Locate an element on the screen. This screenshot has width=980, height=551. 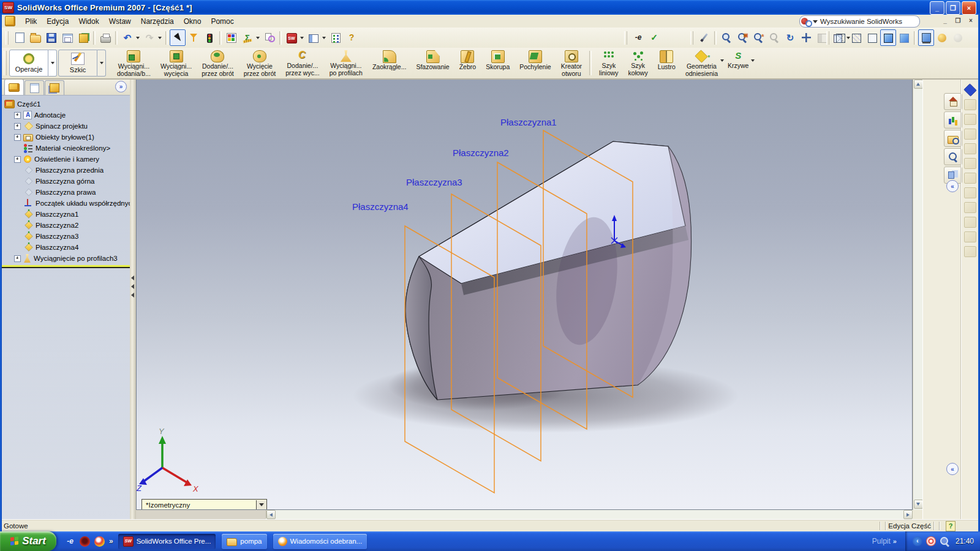
desktop-toolbar-label: Pulpit is located at coordinates (881, 541).